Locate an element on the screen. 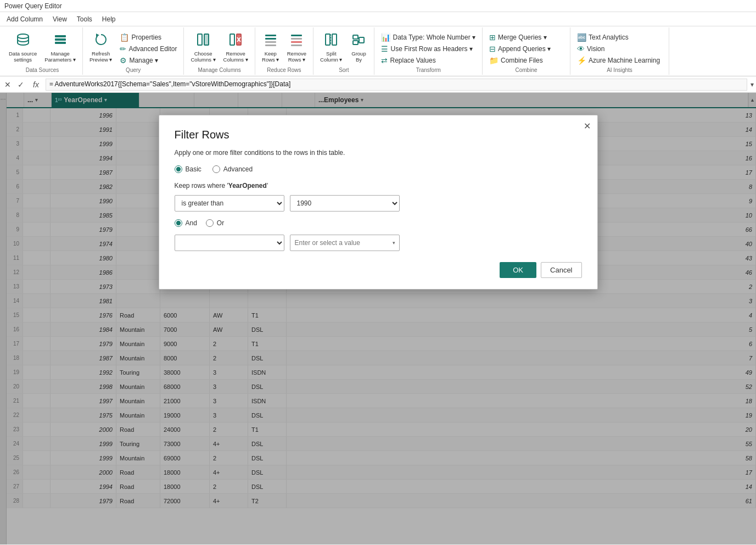  merge-queries-button: ⊞ Merge Queries ▾ is located at coordinates (520, 37).